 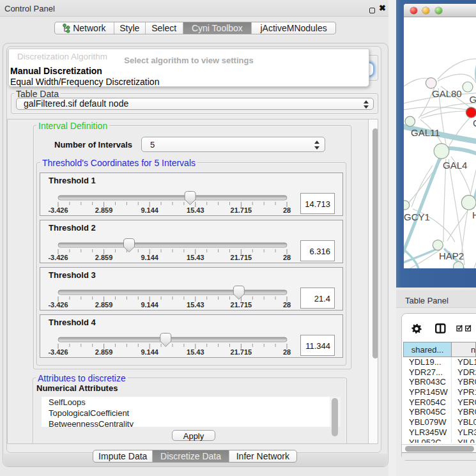 I want to click on svg-text: G., so click(x=473, y=100).